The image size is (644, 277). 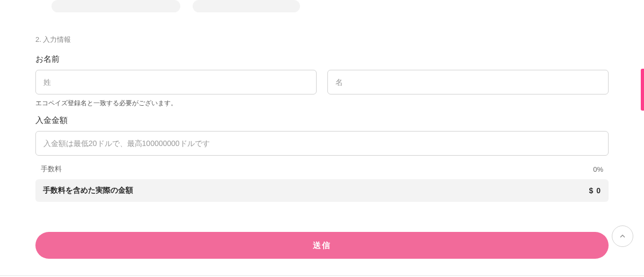 I want to click on last-name-input, so click(x=176, y=82).